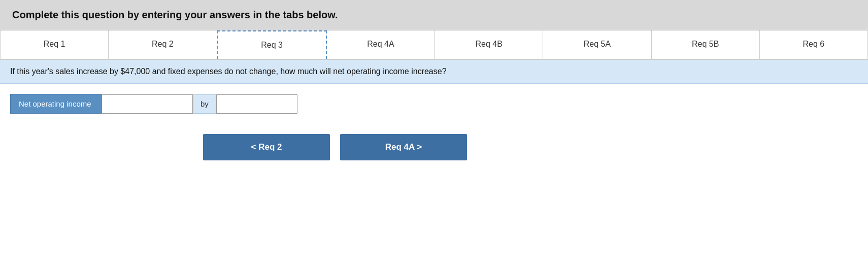 The width and height of the screenshot is (868, 269). I want to click on tab-req5b: Req 5B, so click(706, 45).